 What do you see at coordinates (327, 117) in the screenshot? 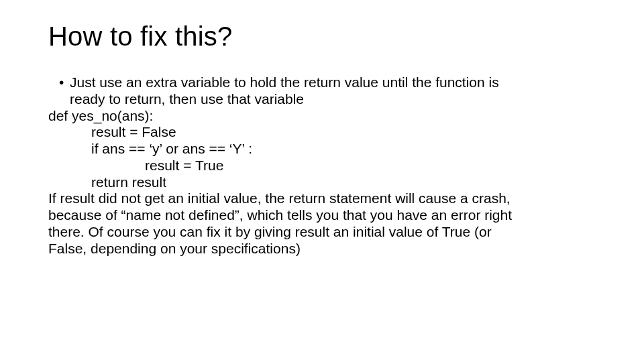
I see `code-def: def yes_no(ans):` at bounding box center [327, 117].